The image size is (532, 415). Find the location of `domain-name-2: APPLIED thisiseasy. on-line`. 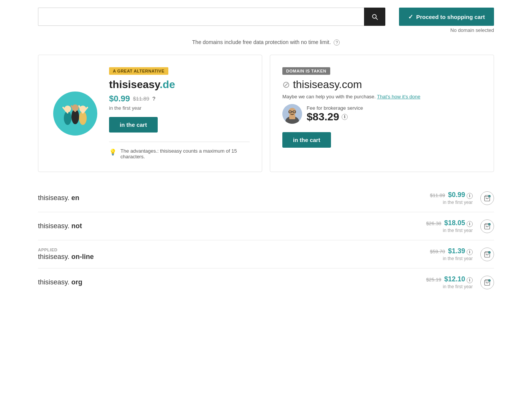

domain-name-2: APPLIED thisiseasy. on-line is located at coordinates (234, 254).